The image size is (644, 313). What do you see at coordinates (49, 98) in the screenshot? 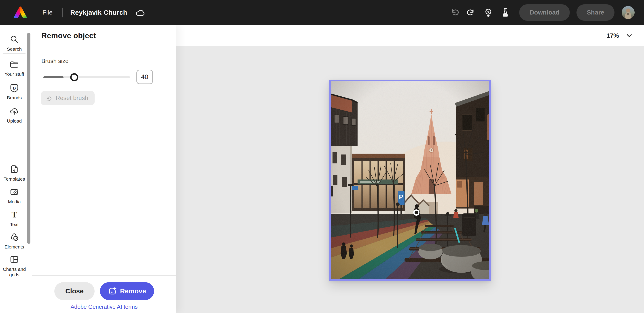
I see `reset-icon` at bounding box center [49, 98].